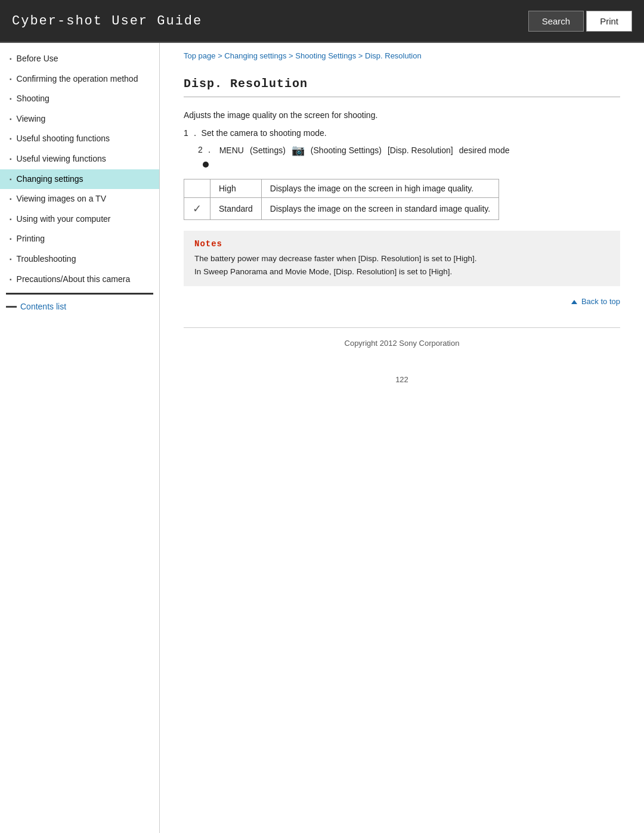 Image resolution: width=644 pixels, height=833 pixels. Describe the element at coordinates (596, 302) in the screenshot. I see `back-to-top-link: Back to top` at that location.